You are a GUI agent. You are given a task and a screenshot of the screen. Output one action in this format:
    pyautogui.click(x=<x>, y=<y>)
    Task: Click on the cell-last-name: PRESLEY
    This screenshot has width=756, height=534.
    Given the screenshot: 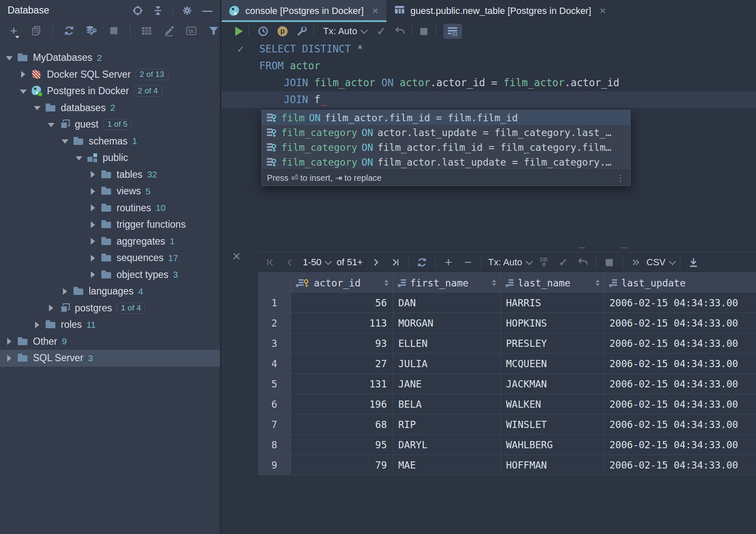 What is the action you would take?
    pyautogui.click(x=552, y=343)
    